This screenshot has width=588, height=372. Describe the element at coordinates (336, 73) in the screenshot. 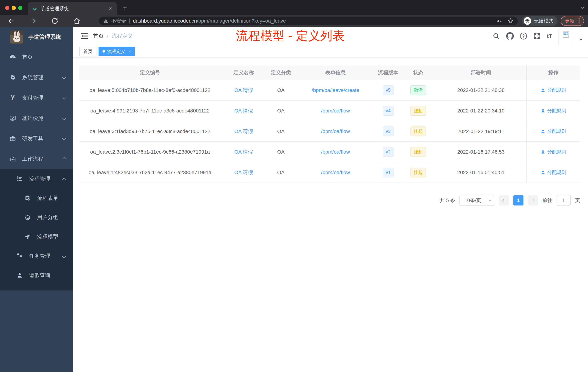

I see `column-header: 表单信息` at that location.